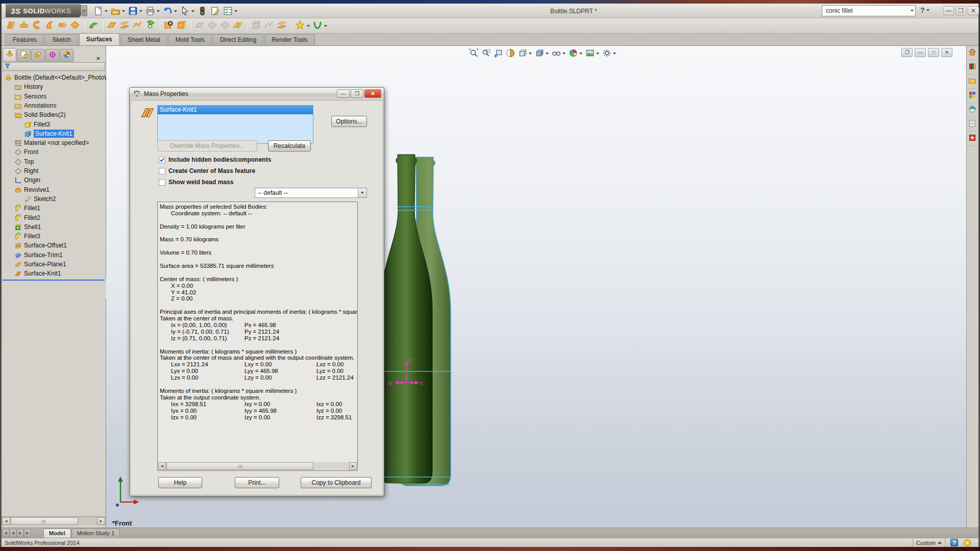  I want to click on status-help-icon: ?, so click(954, 543).